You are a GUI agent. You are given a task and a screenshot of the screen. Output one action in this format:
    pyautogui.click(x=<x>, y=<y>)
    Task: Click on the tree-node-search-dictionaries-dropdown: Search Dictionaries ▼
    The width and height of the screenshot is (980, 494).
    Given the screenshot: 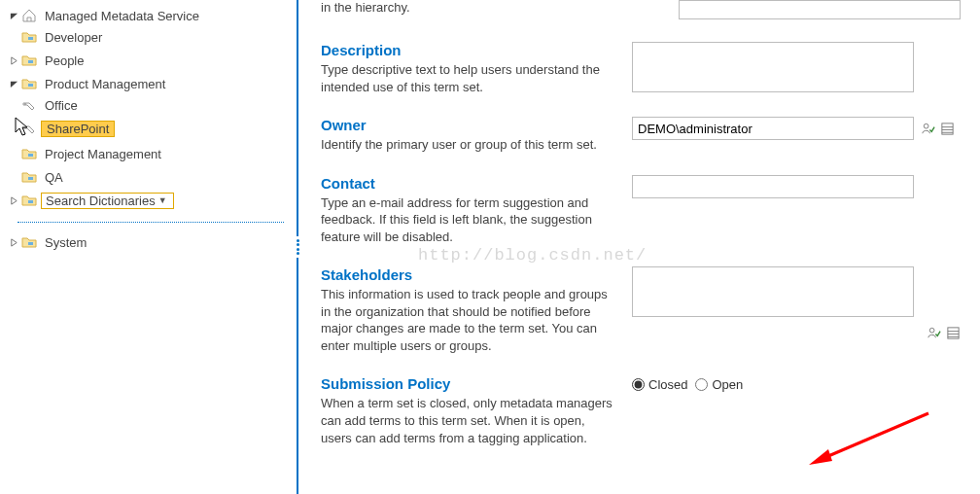 What is the action you would take?
    pyautogui.click(x=107, y=200)
    